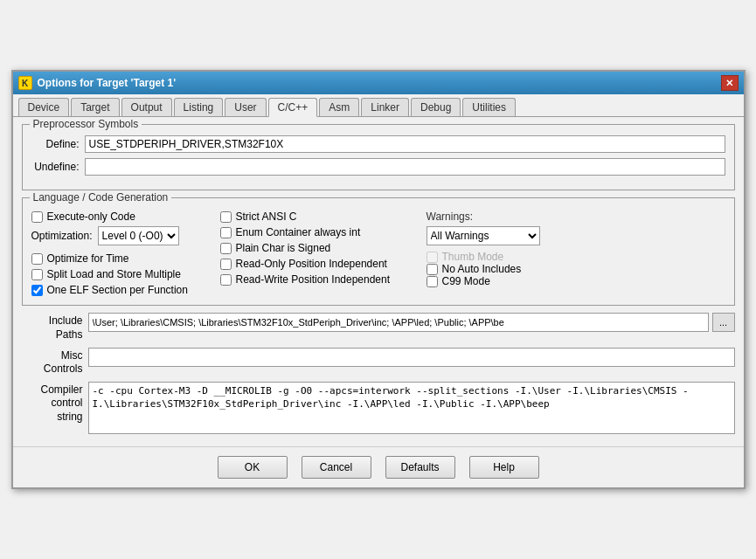  Describe the element at coordinates (378, 83) in the screenshot. I see `titlebar: K Options for Target 'Target 1' ✕` at that location.